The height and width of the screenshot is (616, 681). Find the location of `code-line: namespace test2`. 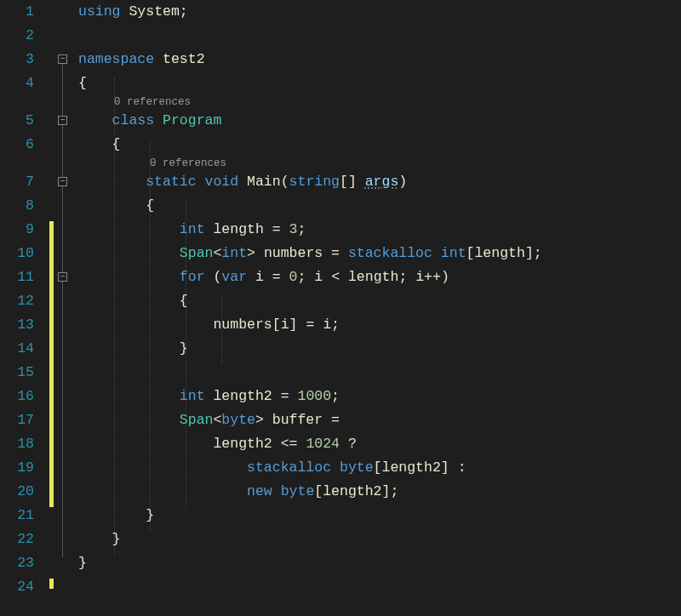

code-line: namespace test2 is located at coordinates (380, 60).